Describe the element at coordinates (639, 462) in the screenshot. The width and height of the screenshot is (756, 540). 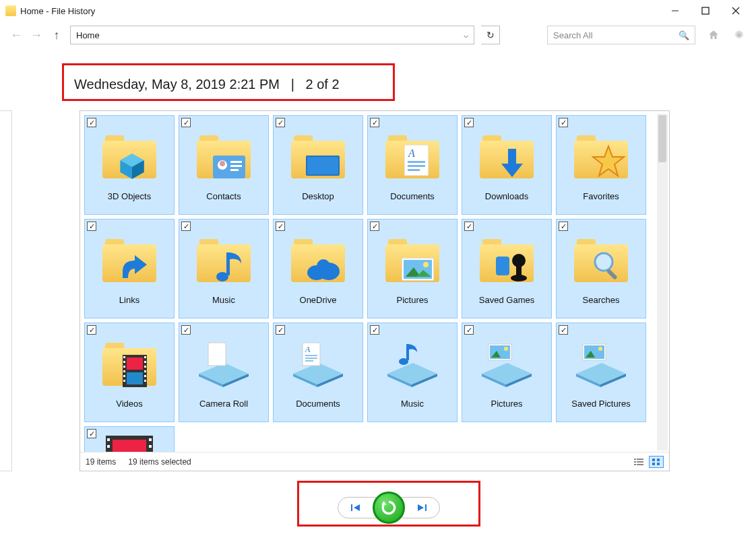
I see `details-view-button` at that location.